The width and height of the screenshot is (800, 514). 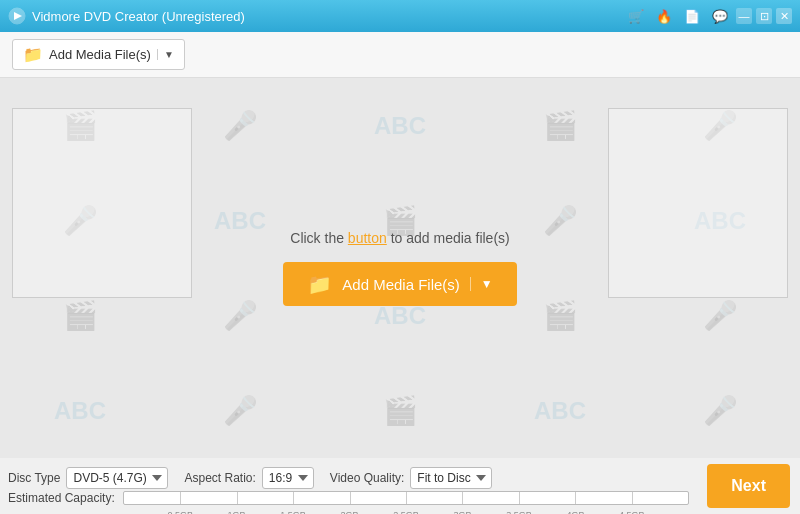 I want to click on video-quality-group: Video Quality: Fit to Disc High Medium L…, so click(x=412, y=478).